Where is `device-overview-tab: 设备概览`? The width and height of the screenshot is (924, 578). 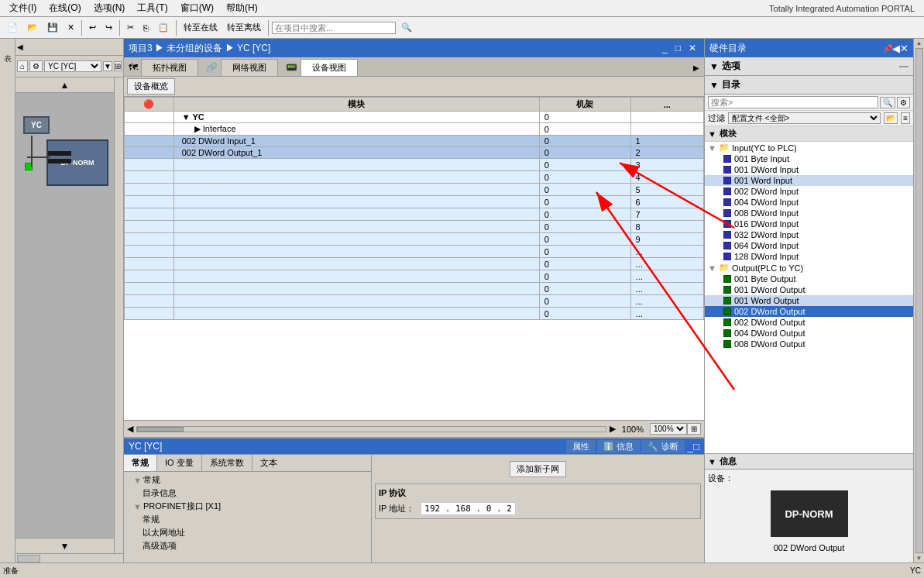
device-overview-tab: 设备概览 is located at coordinates (151, 87).